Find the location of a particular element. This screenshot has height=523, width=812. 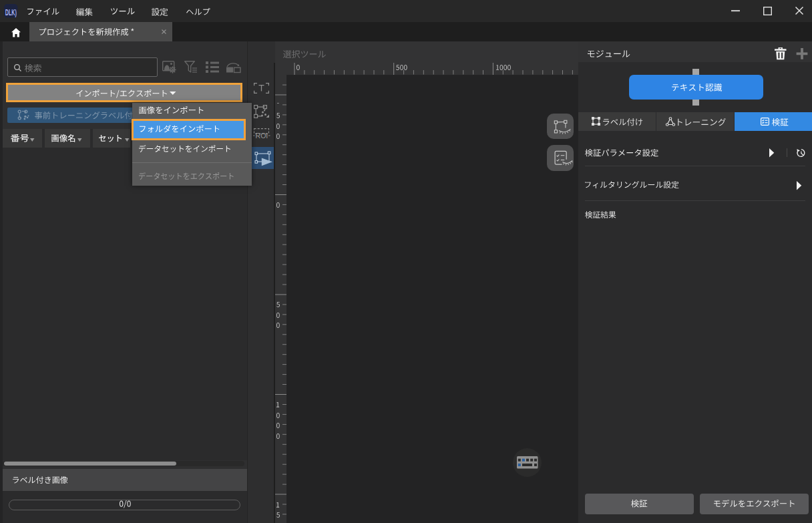

svg-text: ROI is located at coordinates (262, 136).